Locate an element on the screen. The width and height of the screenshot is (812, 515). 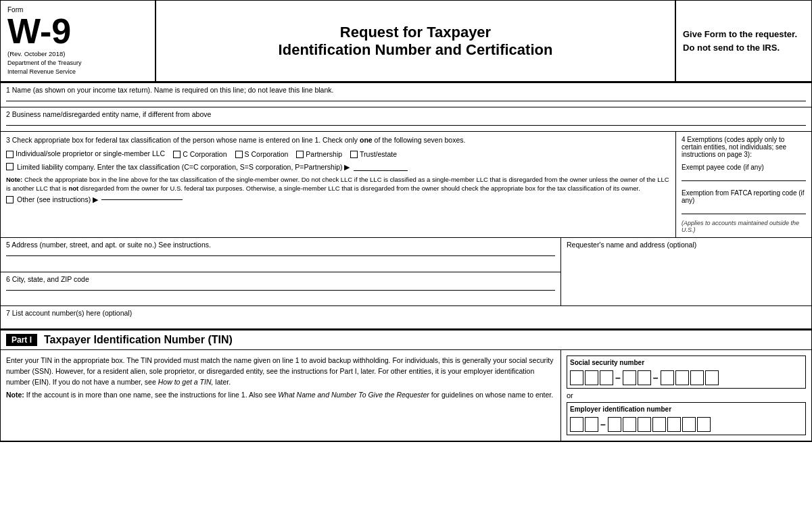
other-checkbox is located at coordinates (9, 200).